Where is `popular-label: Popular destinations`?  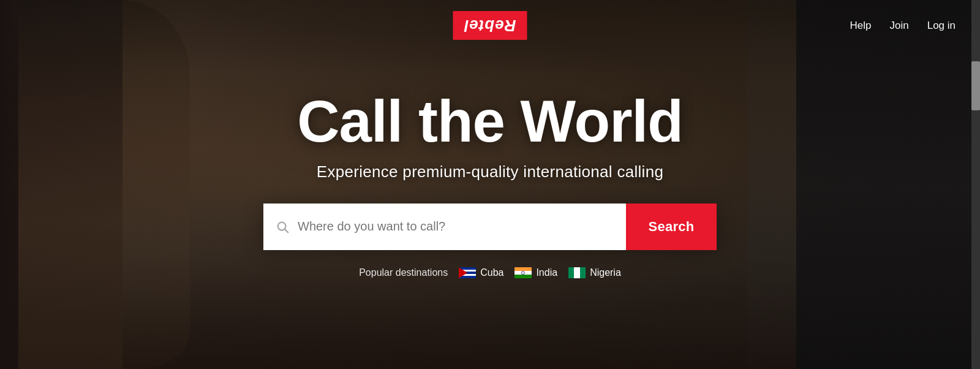 popular-label: Popular destinations is located at coordinates (403, 273).